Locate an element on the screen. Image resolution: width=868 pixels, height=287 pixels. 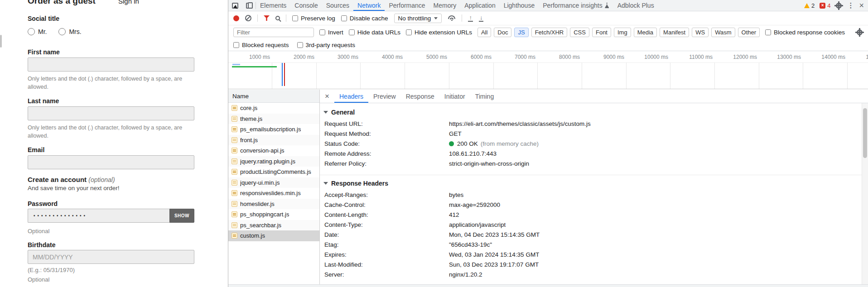
details-scrollbar is located at coordinates (865, 194).